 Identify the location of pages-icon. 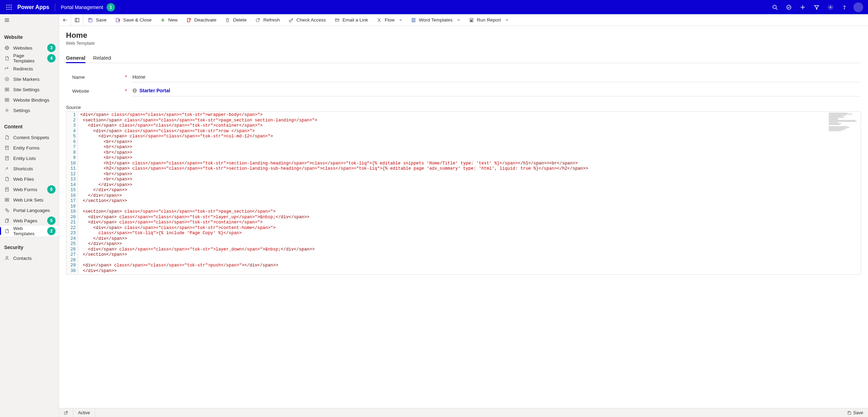
(7, 221).